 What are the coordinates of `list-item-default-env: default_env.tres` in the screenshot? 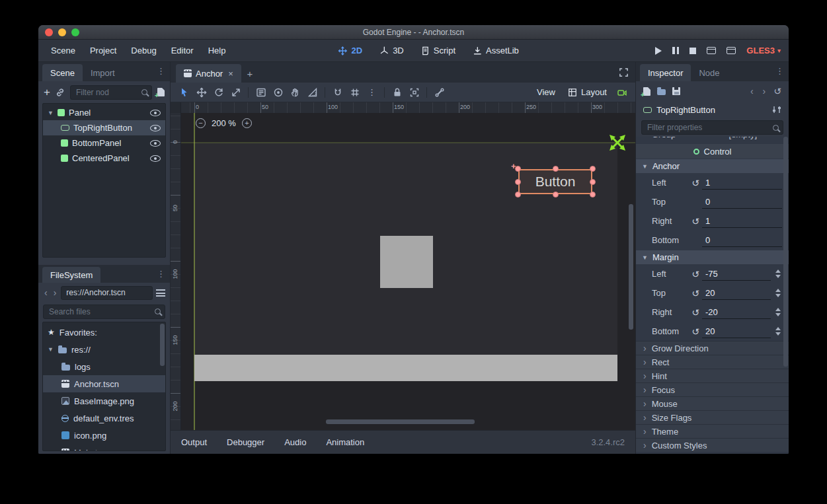 It's located at (104, 418).